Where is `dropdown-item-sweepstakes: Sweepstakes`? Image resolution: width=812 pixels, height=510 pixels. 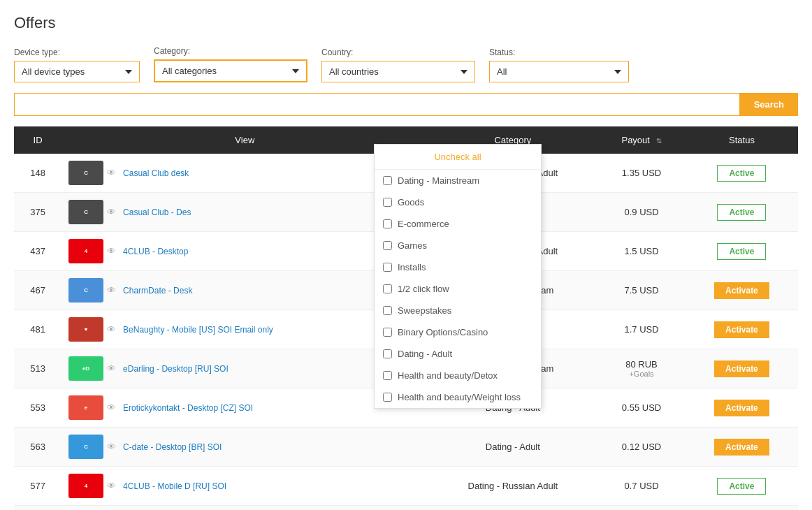
dropdown-item-sweepstakes: Sweepstakes is located at coordinates (458, 310).